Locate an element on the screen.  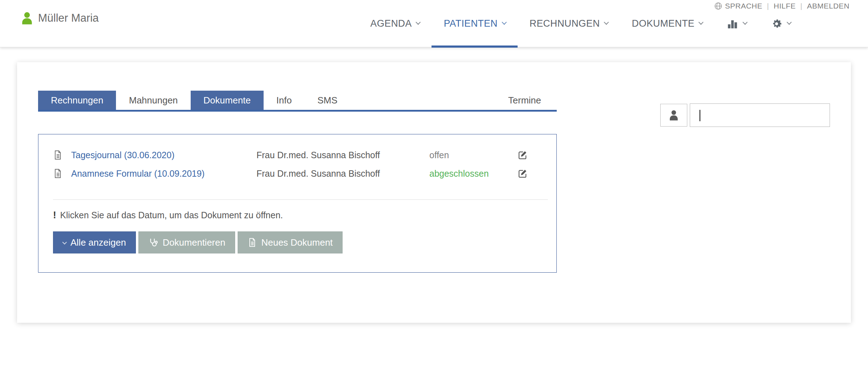
tab-mahnungen: Mahnungen is located at coordinates (153, 100).